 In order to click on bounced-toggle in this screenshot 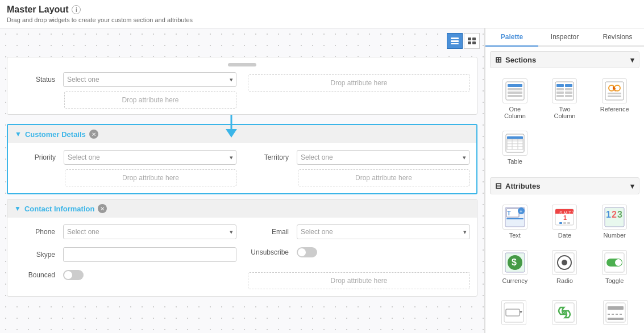, I will do `click(73, 275)`.